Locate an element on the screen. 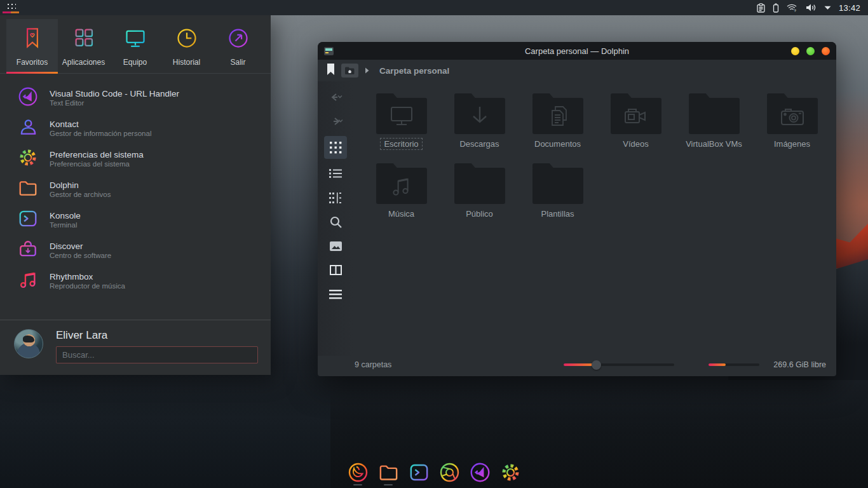 This screenshot has width=868, height=488. system-tray: ? 13:42 is located at coordinates (812, 8).